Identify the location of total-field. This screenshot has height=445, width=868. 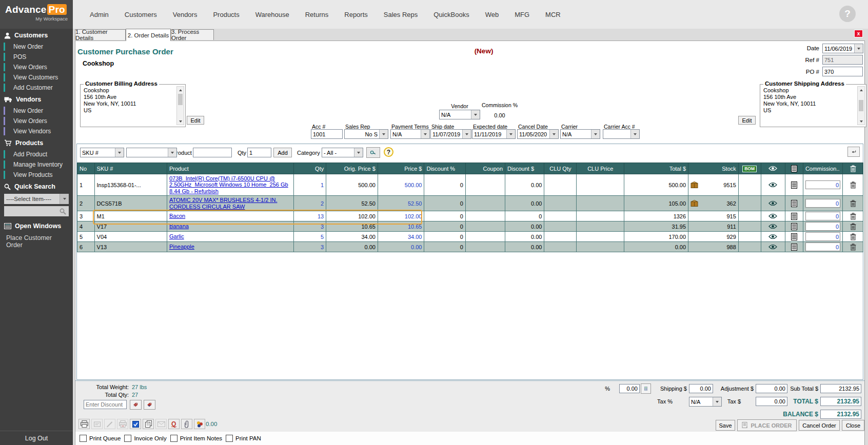
(841, 401).